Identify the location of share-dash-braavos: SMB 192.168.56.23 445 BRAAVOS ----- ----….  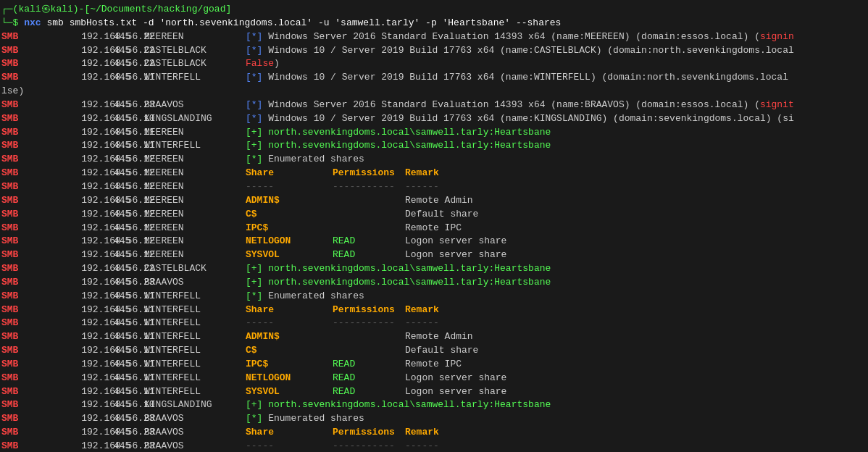
(434, 446).